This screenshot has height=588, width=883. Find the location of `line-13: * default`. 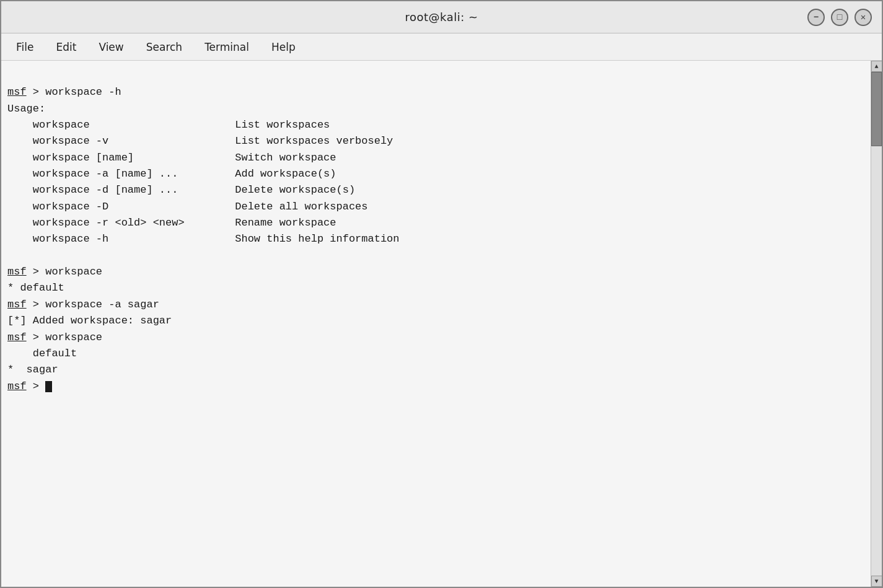

line-13: * default is located at coordinates (36, 287).